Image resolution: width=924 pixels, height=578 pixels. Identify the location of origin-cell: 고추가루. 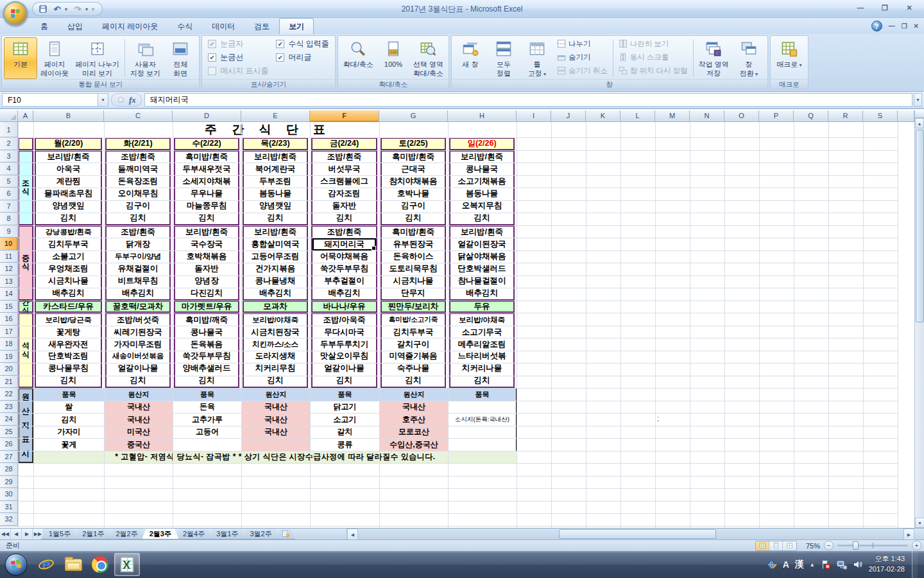
(208, 420).